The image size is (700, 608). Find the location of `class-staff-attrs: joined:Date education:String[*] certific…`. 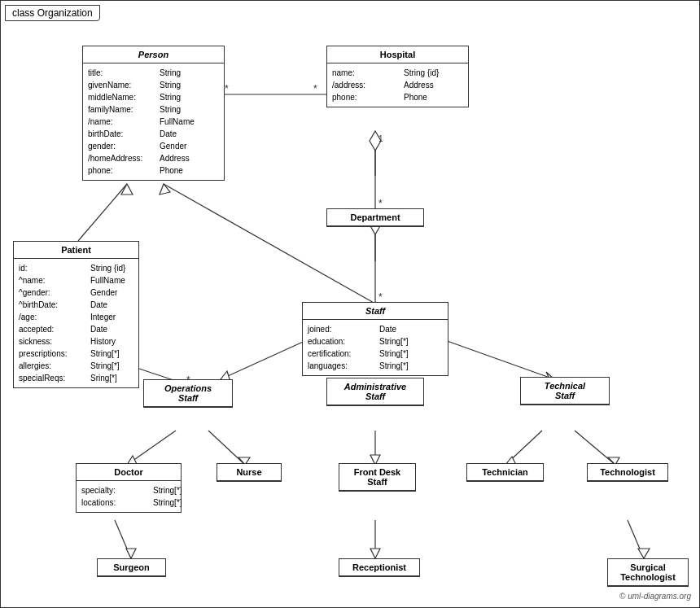

class-staff-attrs: joined:Date education:String[*] certific… is located at coordinates (375, 348).